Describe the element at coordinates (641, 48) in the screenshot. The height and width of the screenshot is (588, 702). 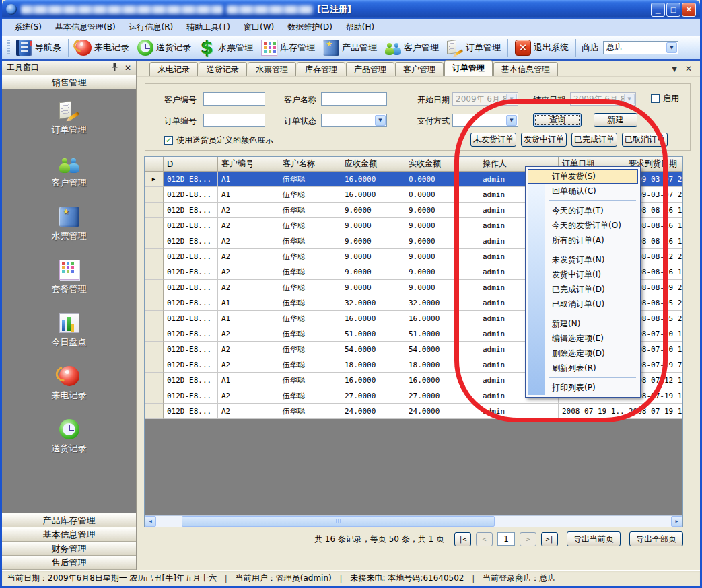
I see `shop-combobox: 总店 ▼` at that location.